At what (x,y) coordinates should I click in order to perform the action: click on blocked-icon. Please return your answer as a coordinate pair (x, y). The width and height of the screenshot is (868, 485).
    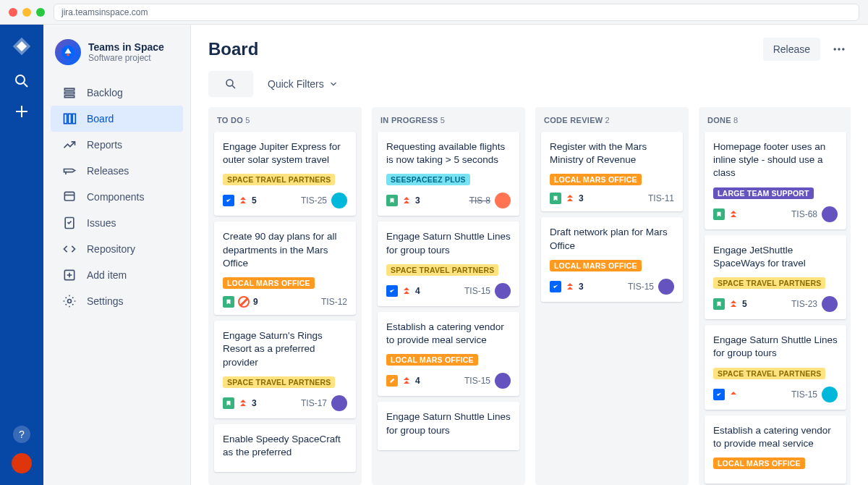
    Looking at the image, I should click on (244, 302).